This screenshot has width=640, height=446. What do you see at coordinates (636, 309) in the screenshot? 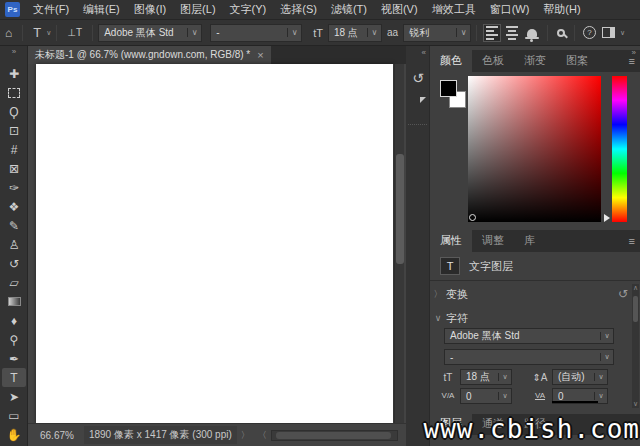
I see `properties-scrollbar-thumb` at bounding box center [636, 309].